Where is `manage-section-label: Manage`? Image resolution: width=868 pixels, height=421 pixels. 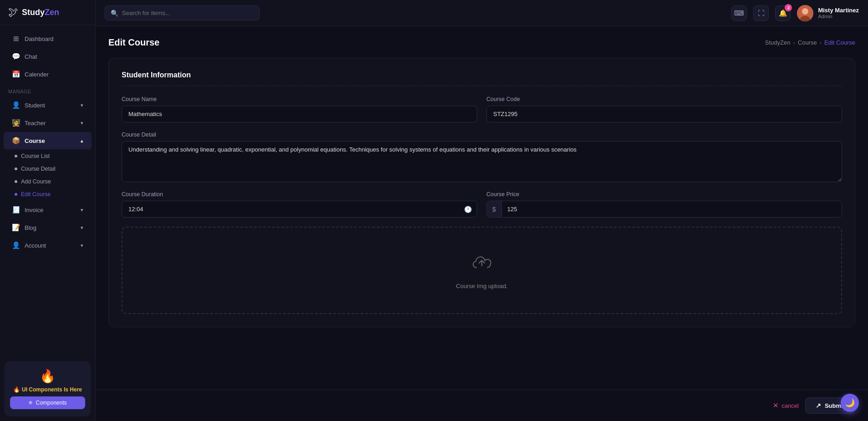 manage-section-label: Manage is located at coordinates (47, 90).